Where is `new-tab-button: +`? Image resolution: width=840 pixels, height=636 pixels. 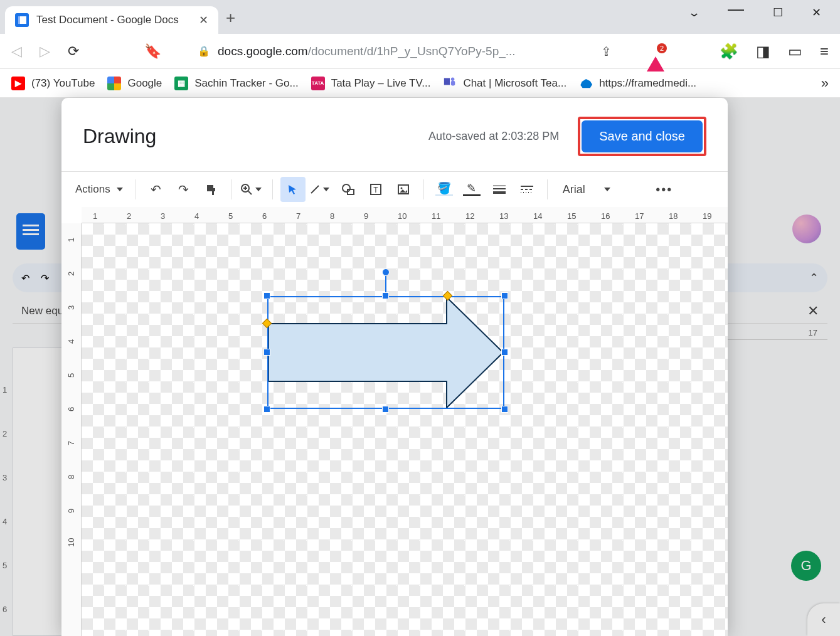 new-tab-button: + is located at coordinates (231, 21).